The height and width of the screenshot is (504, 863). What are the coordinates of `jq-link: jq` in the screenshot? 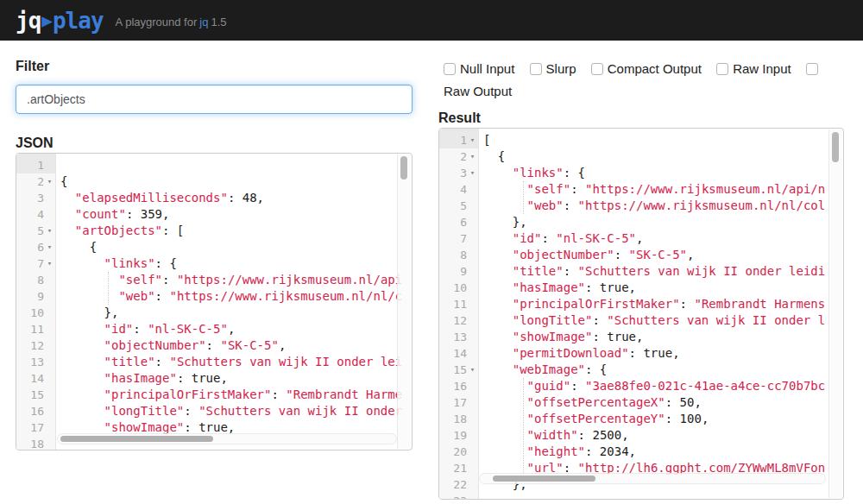 It's located at (204, 22).